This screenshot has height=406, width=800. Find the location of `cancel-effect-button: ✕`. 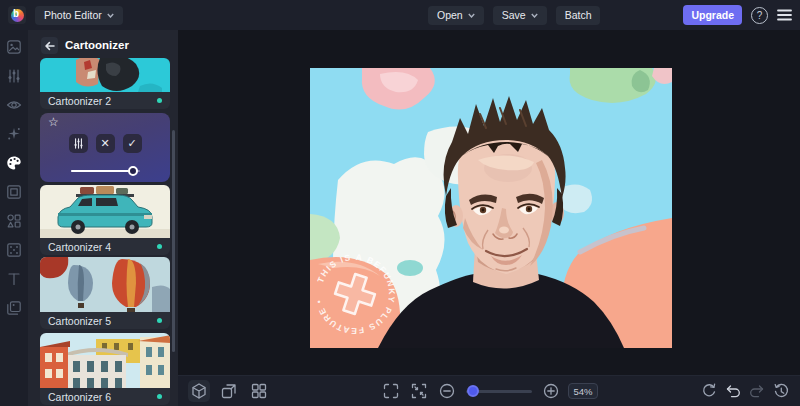

cancel-effect-button: ✕ is located at coordinates (106, 144).